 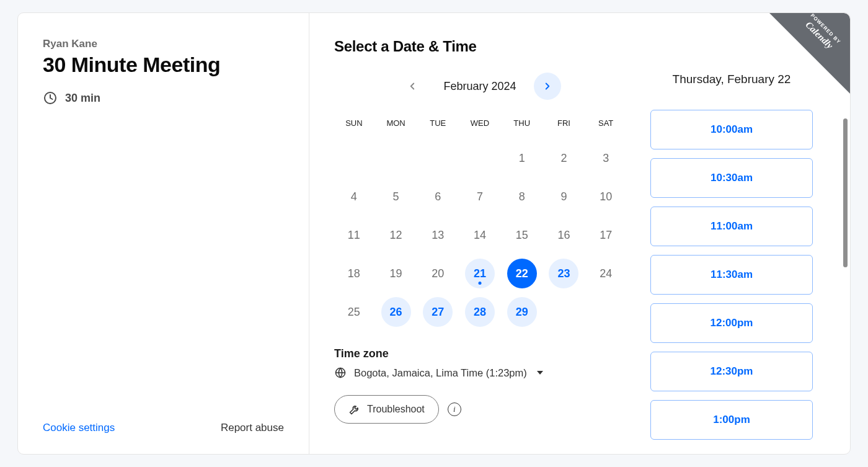 I want to click on calendar-day-available: 23, so click(x=564, y=274).